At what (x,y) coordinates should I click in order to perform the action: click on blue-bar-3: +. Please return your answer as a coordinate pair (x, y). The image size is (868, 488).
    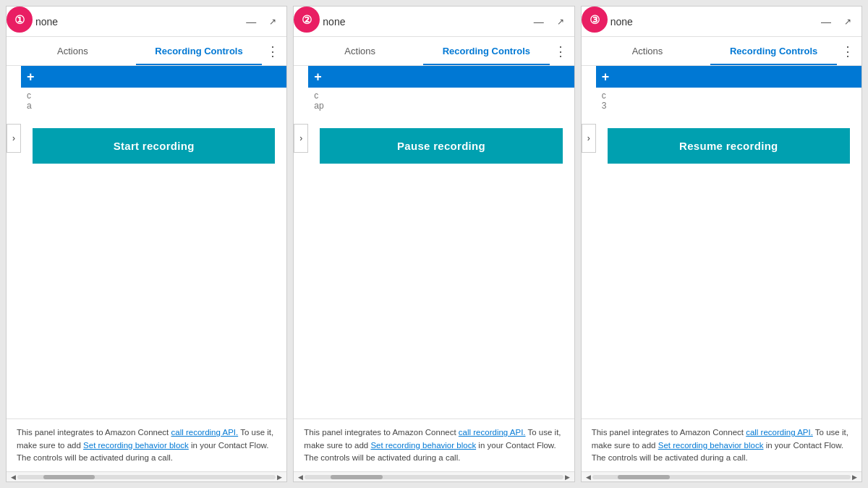
    Looking at the image, I should click on (729, 77).